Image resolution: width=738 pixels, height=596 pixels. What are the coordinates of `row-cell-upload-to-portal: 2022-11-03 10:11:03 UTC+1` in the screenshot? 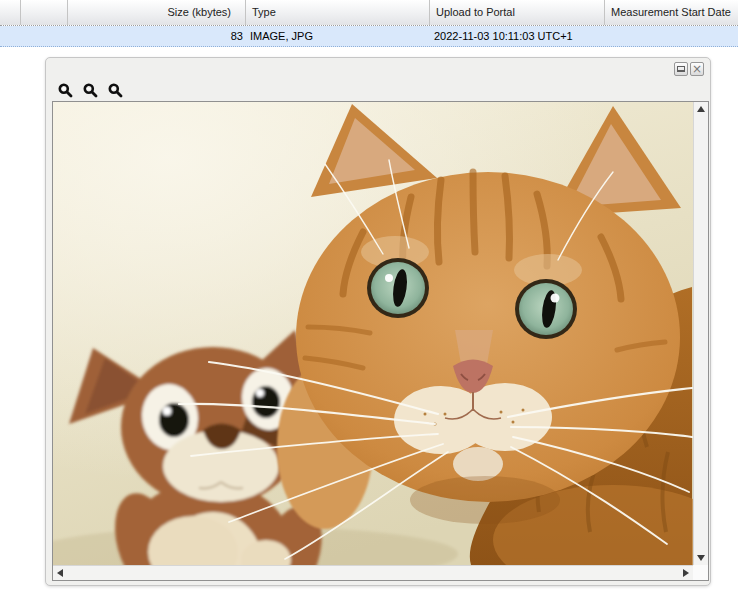 It's located at (518, 36).